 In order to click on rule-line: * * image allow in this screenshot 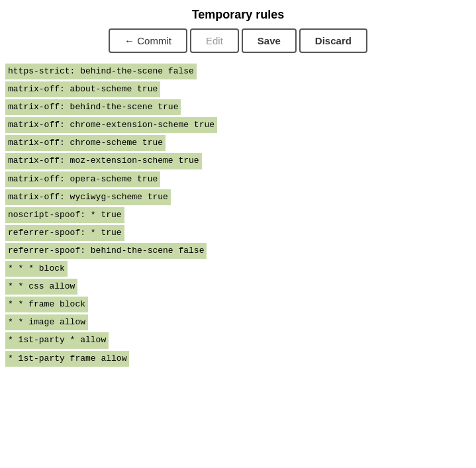, I will do `click(46, 322)`.